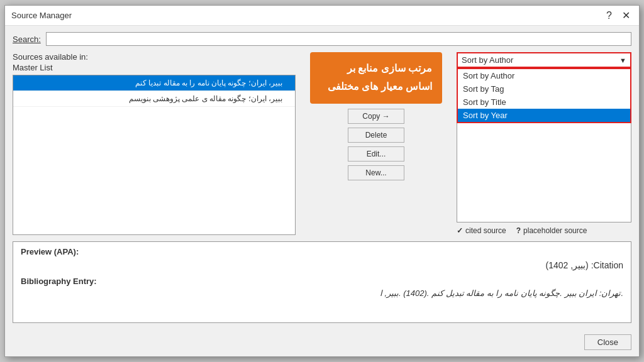  What do you see at coordinates (544, 75) in the screenshot?
I see `sort-option-author: Sort by Author` at bounding box center [544, 75].